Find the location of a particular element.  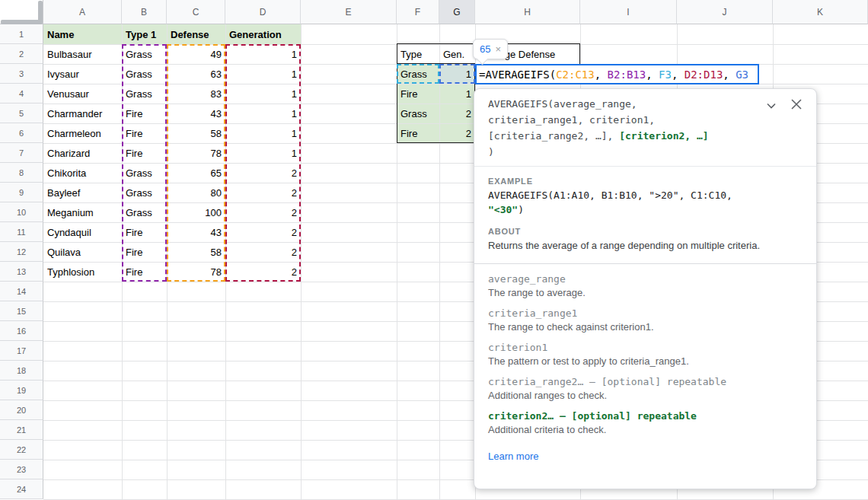

column-header-F: F is located at coordinates (418, 12).